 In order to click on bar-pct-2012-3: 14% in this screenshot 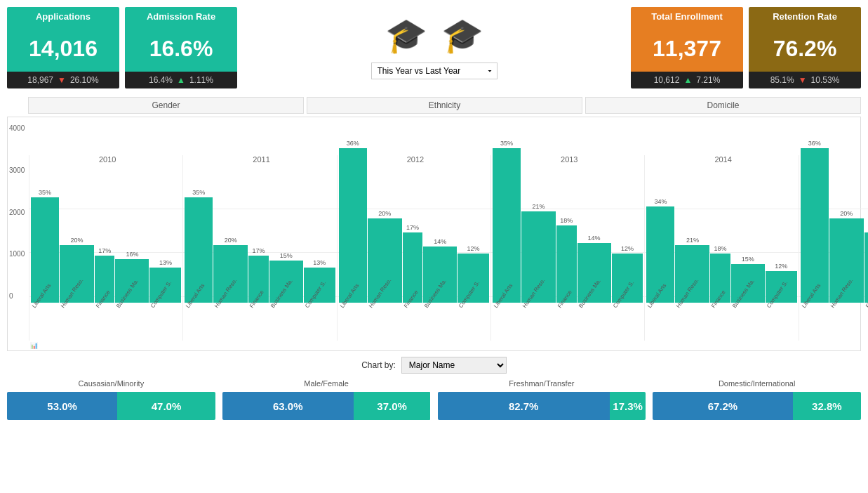, I will do `click(440, 242)`.